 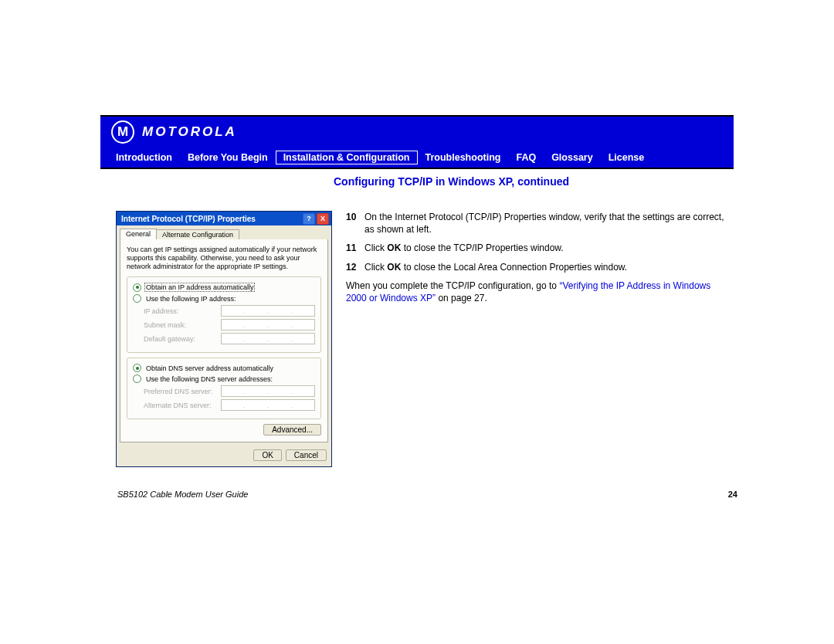 What do you see at coordinates (292, 429) in the screenshot?
I see `advanced-button: Advanced...` at bounding box center [292, 429].